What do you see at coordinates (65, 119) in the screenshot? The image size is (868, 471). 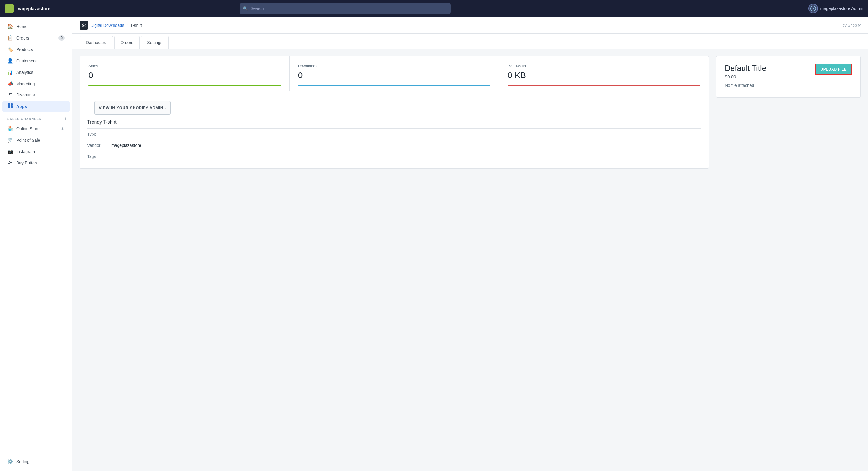 I see `add-sales-channel-button: +` at bounding box center [65, 119].